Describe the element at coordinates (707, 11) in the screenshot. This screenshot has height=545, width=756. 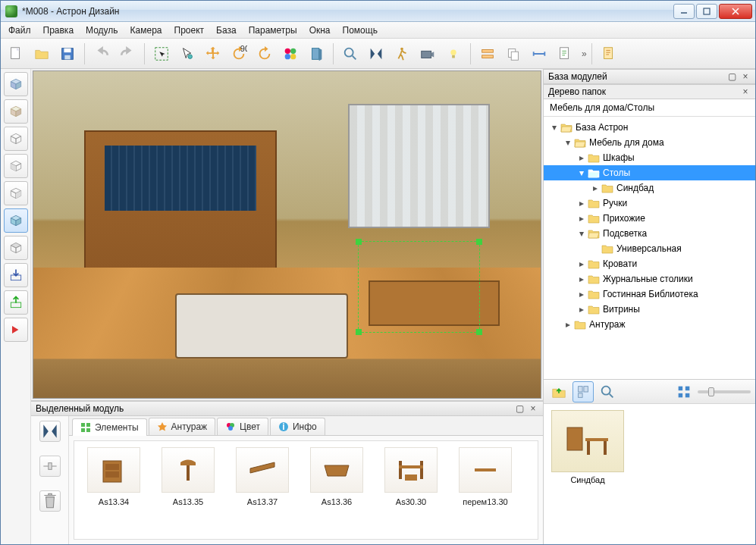
I see `maximize-button` at that location.